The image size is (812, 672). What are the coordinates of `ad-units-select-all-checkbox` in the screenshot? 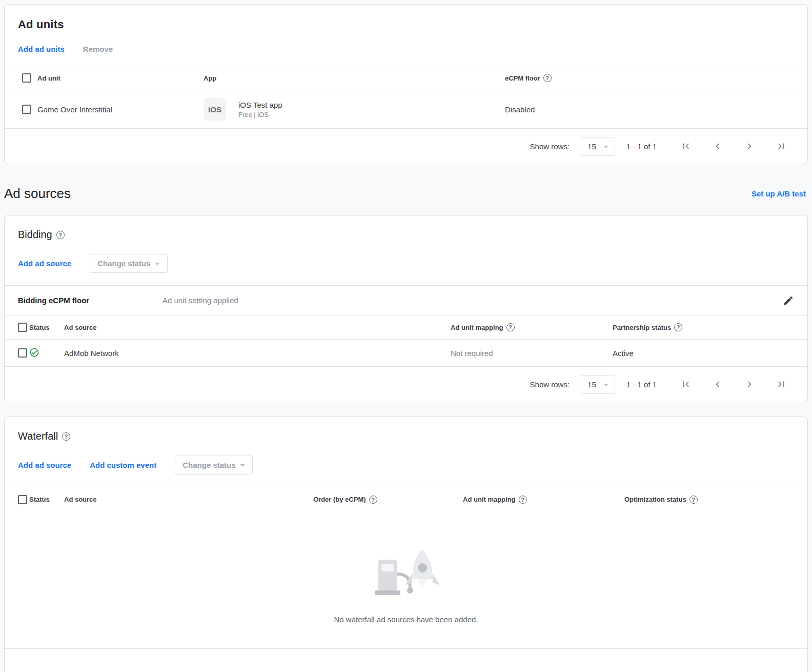 It's located at (27, 78).